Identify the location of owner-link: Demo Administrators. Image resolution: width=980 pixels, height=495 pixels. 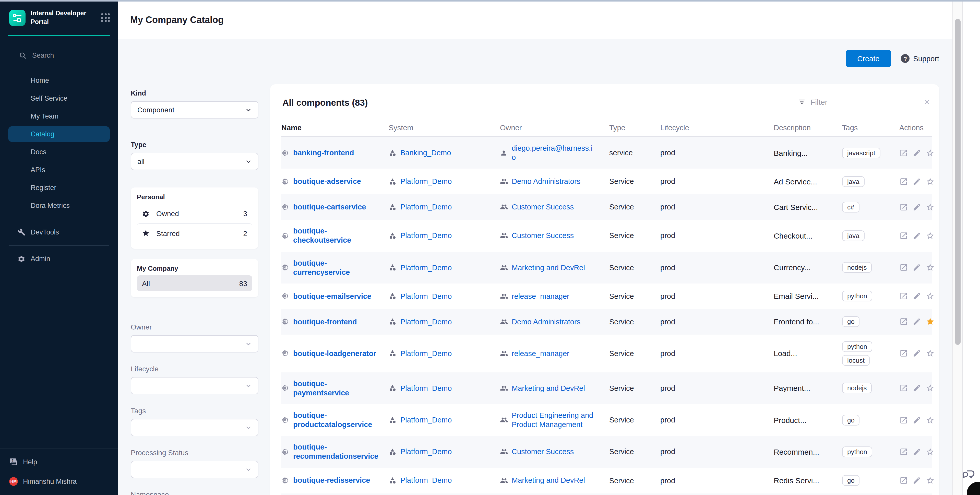
(546, 322).